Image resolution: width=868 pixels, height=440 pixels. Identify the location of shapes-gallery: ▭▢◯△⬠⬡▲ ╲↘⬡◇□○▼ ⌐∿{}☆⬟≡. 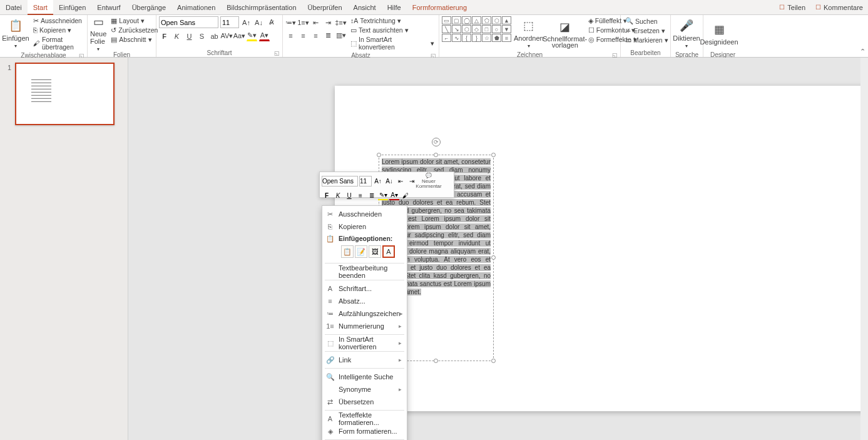
(477, 29).